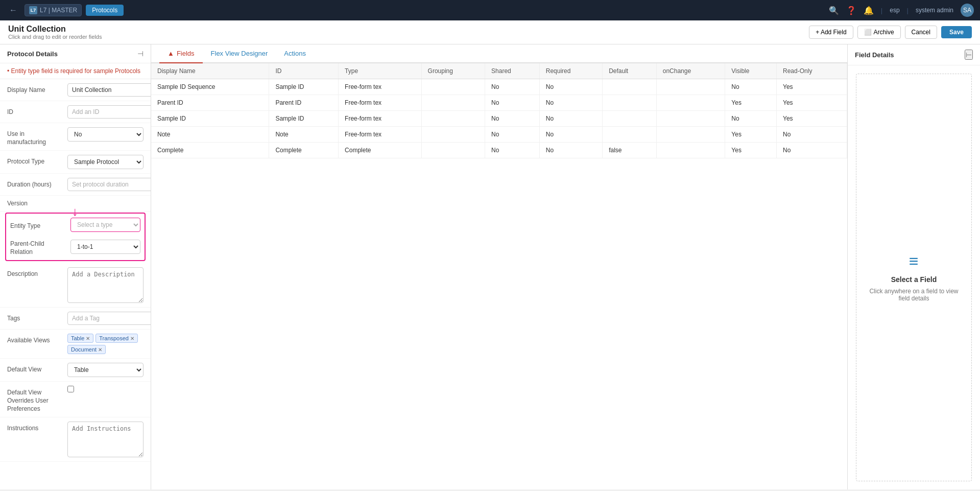  I want to click on tab-warning-icon: ▲, so click(171, 53).